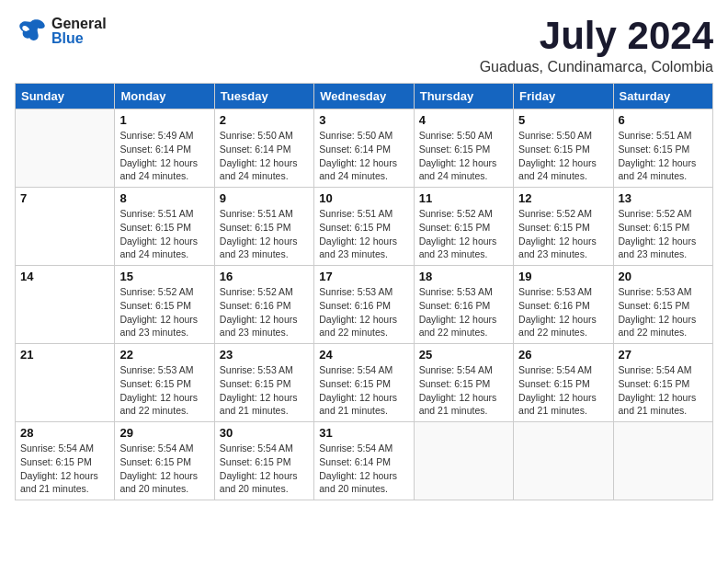 The width and height of the screenshot is (728, 563). What do you see at coordinates (265, 276) in the screenshot?
I see `day-number: 16` at bounding box center [265, 276].